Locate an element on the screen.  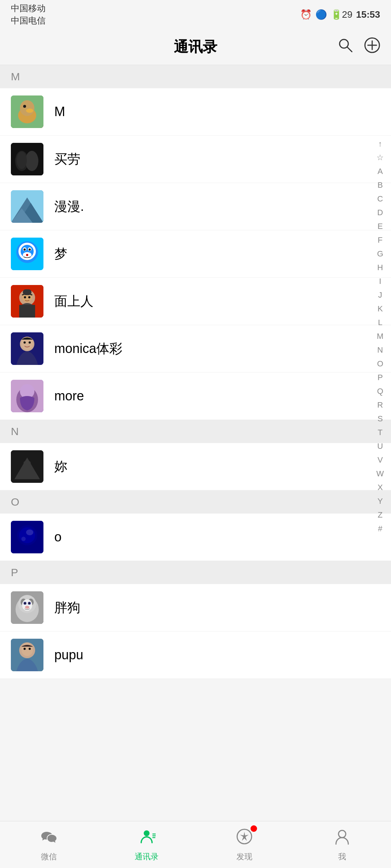
alpha-q: Q is located at coordinates (380, 391).